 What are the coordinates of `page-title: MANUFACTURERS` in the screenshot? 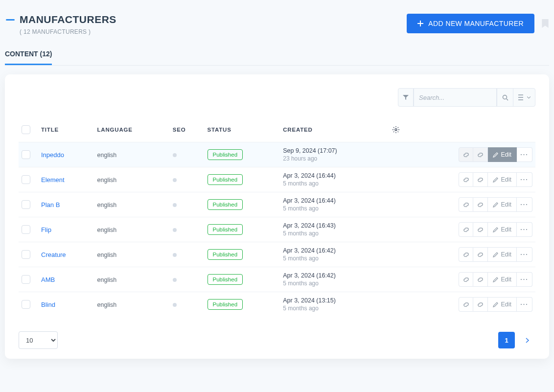 It's located at (68, 20).